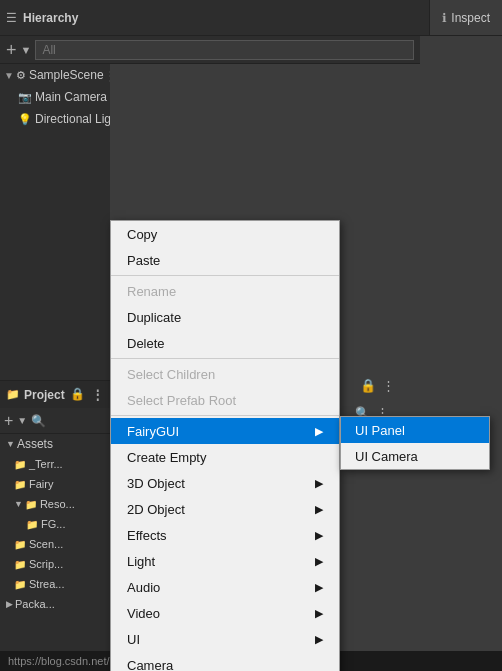 Image resolution: width=502 pixels, height=671 pixels. What do you see at coordinates (98, 394) in the screenshot?
I see `project-menu-icon: ⋮` at bounding box center [98, 394].